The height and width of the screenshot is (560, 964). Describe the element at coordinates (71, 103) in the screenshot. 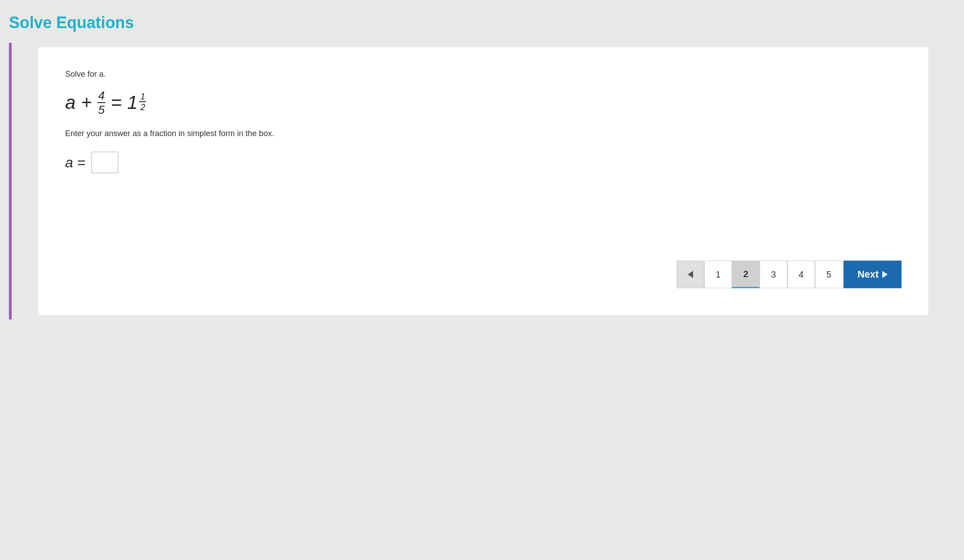

I see `equation-variable-a: a` at that location.